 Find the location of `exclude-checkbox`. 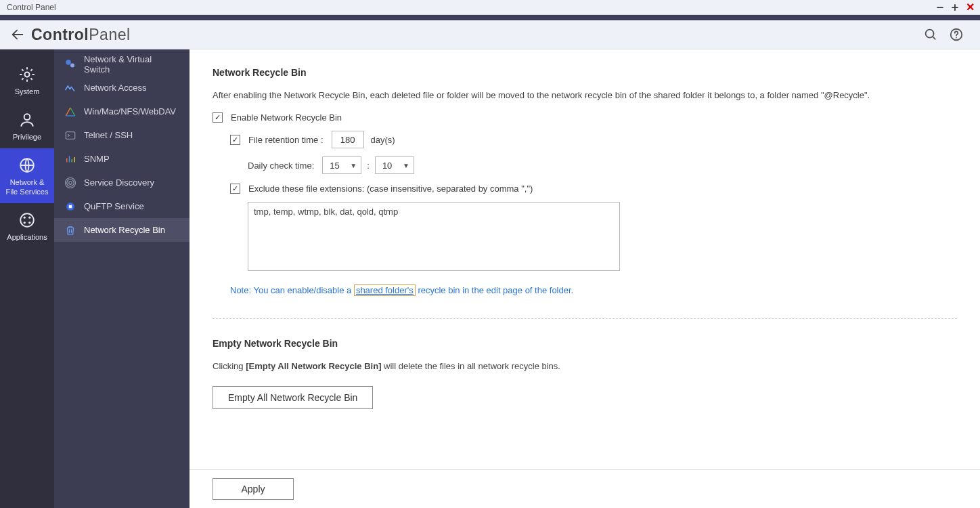

exclude-checkbox is located at coordinates (236, 188).